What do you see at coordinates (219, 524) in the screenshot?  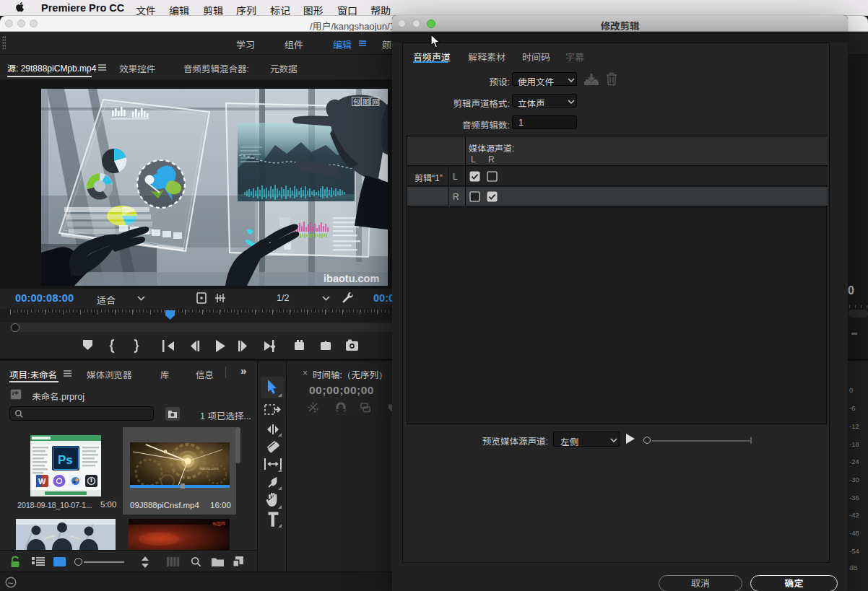 I see `svg-text: 包图网` at bounding box center [219, 524].